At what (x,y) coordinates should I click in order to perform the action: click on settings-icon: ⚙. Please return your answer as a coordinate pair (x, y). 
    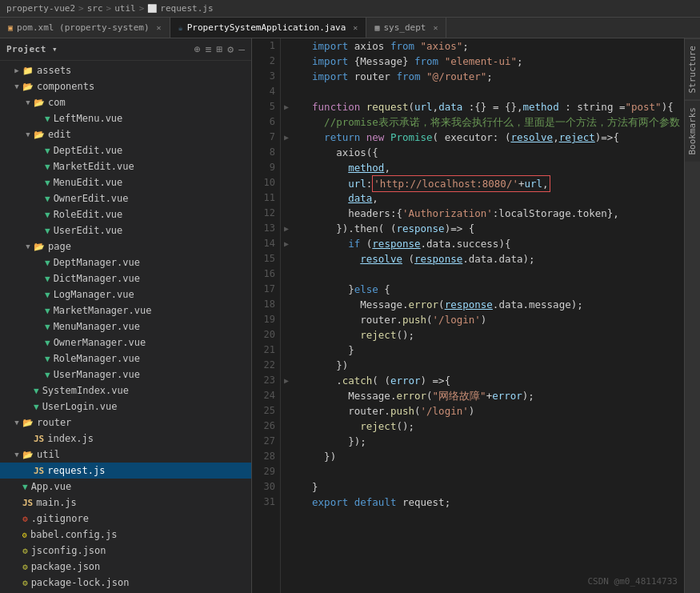
    Looking at the image, I should click on (230, 50).